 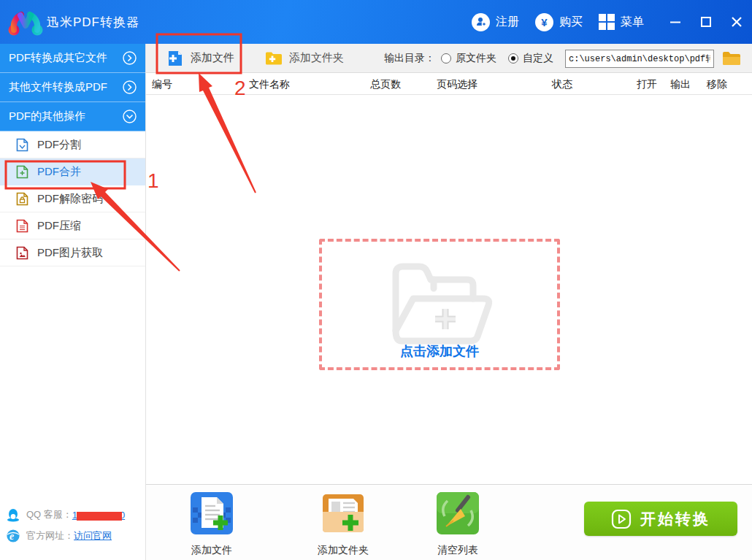 I want to click on add-folder-icon, so click(x=274, y=58).